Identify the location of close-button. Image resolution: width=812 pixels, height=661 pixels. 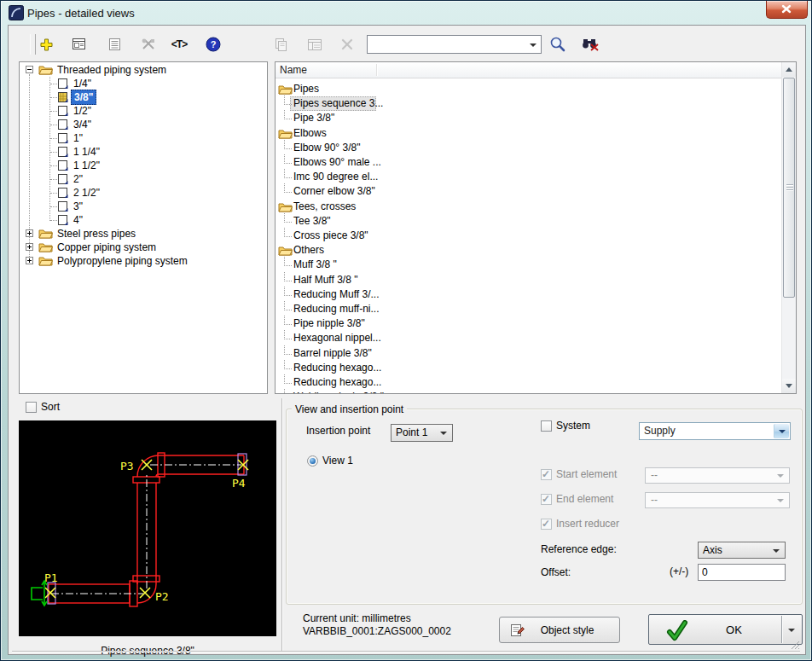
(786, 10).